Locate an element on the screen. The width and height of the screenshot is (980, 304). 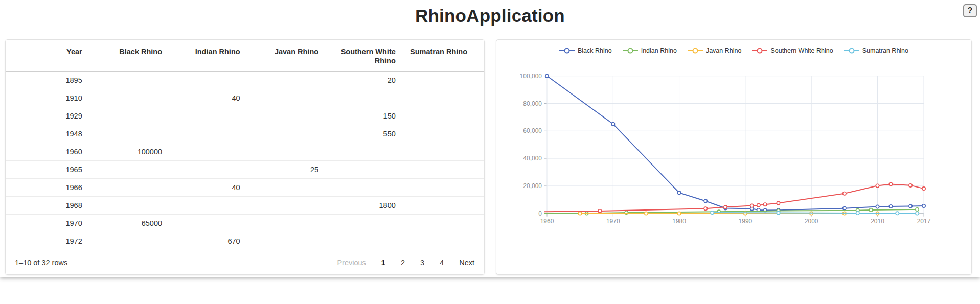
svg-text: 1970 is located at coordinates (613, 221).